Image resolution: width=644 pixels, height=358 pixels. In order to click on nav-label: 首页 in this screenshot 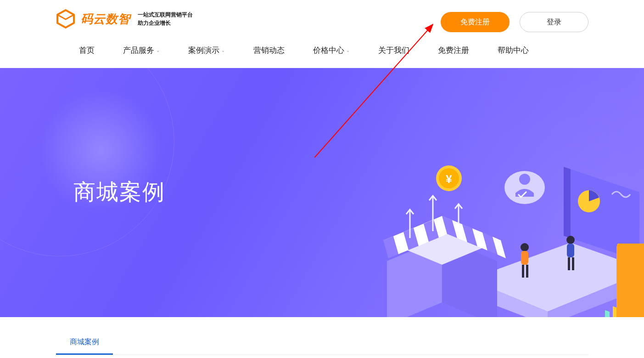, I will do `click(87, 51)`.